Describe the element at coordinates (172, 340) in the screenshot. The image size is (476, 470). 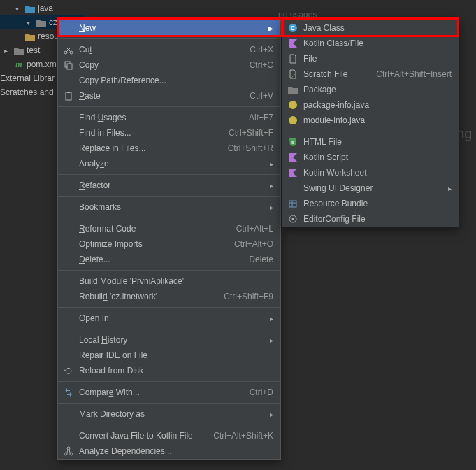
I see `menu-label: Local History` at that location.